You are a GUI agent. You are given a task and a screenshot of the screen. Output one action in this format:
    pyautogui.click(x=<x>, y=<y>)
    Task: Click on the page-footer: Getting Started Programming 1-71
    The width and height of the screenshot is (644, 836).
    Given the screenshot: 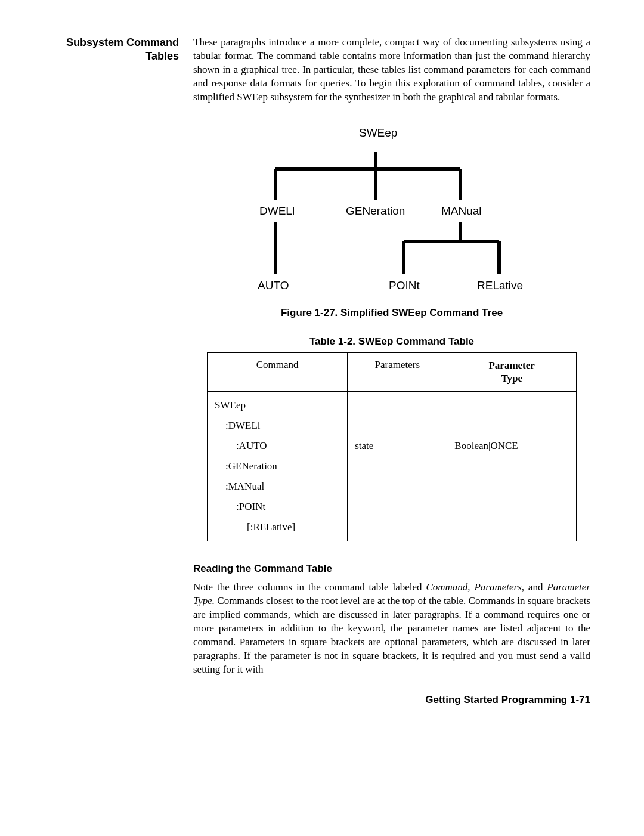 What is the action you would take?
    pyautogui.click(x=392, y=700)
    